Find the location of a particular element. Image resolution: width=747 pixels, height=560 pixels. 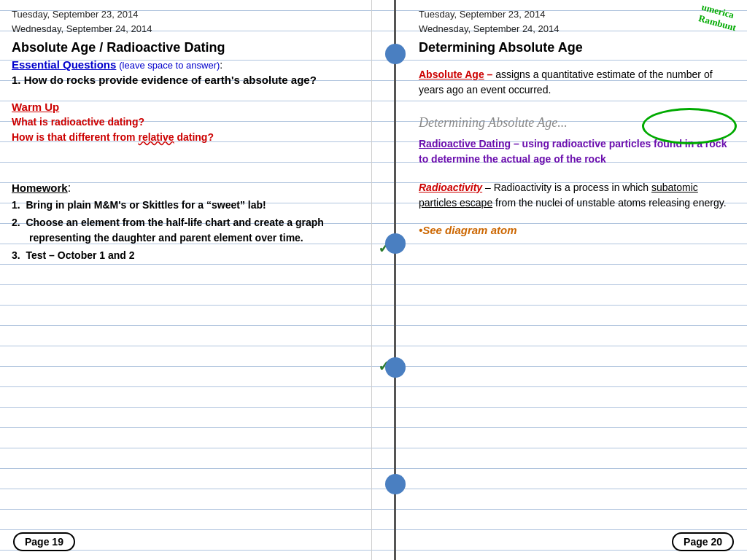

radioactive-dating-term: Radioactive Dating is located at coordinates (465, 144).